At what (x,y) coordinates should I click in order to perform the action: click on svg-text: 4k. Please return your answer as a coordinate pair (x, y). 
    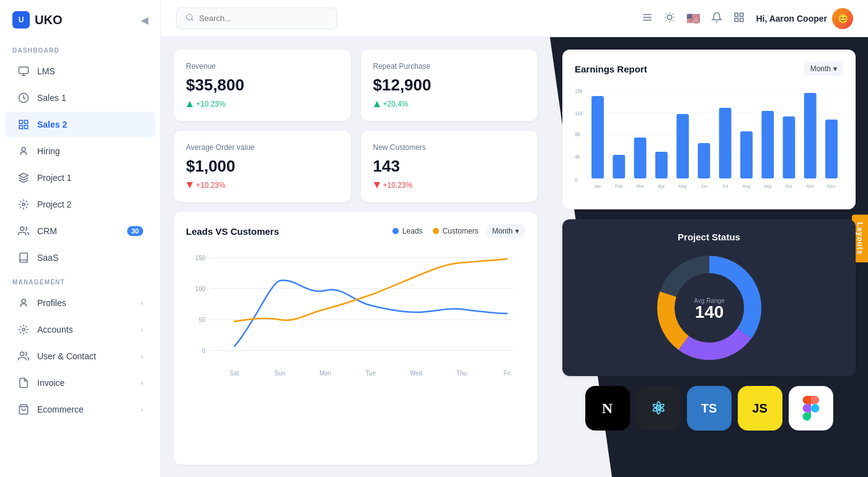
    Looking at the image, I should click on (578, 157).